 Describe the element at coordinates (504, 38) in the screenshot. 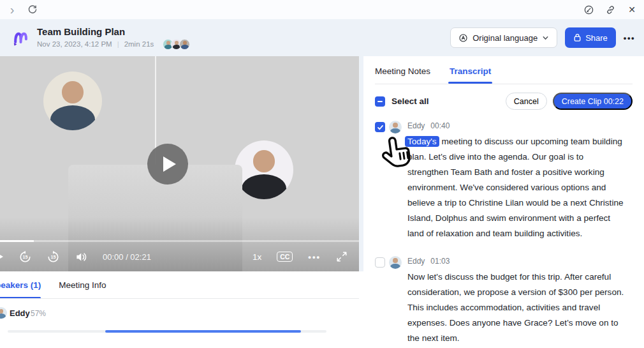

I see `language-selector: Original language` at that location.